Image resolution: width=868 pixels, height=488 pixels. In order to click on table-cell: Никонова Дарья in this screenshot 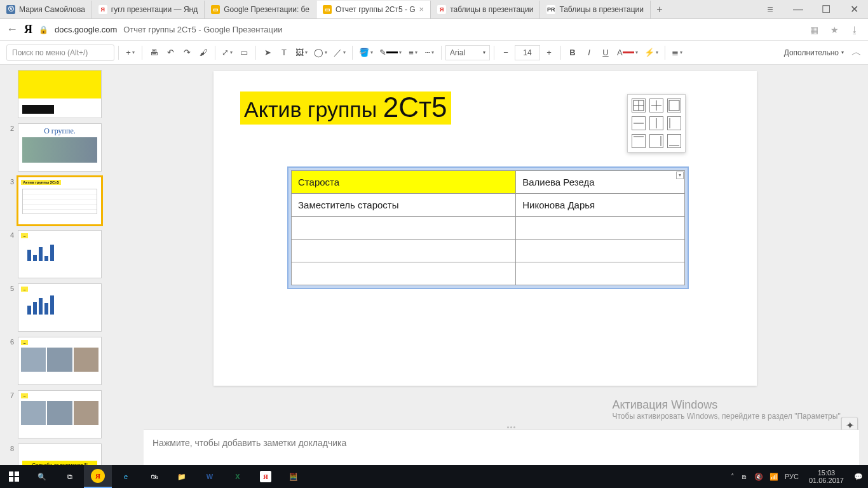, I will do `click(600, 205)`.